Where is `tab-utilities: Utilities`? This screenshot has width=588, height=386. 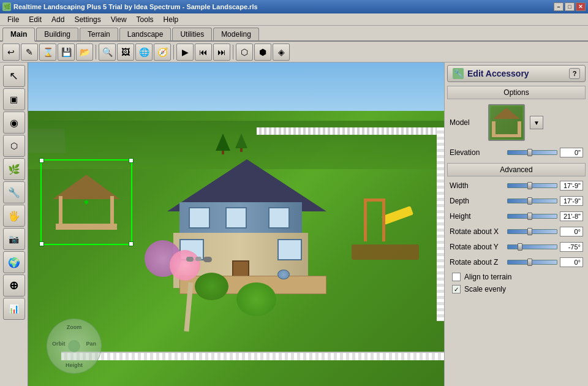
tab-utilities: Utilities is located at coordinates (192, 34).